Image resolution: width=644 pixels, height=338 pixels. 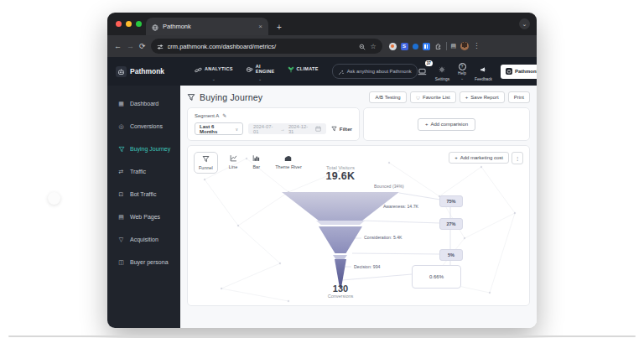 I want to click on page-header: Buying Journey A/B Testing ♡Favorite Lis…, so click(x=359, y=97).